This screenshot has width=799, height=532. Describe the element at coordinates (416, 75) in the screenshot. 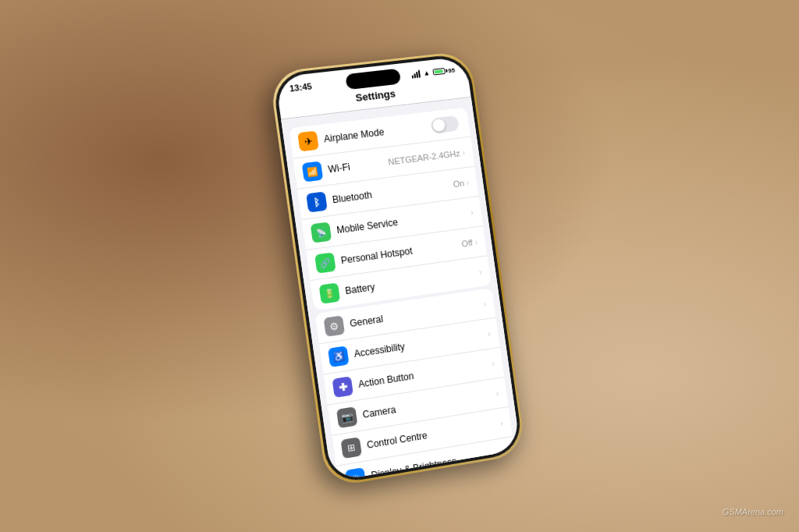

I see `signal-bars` at that location.